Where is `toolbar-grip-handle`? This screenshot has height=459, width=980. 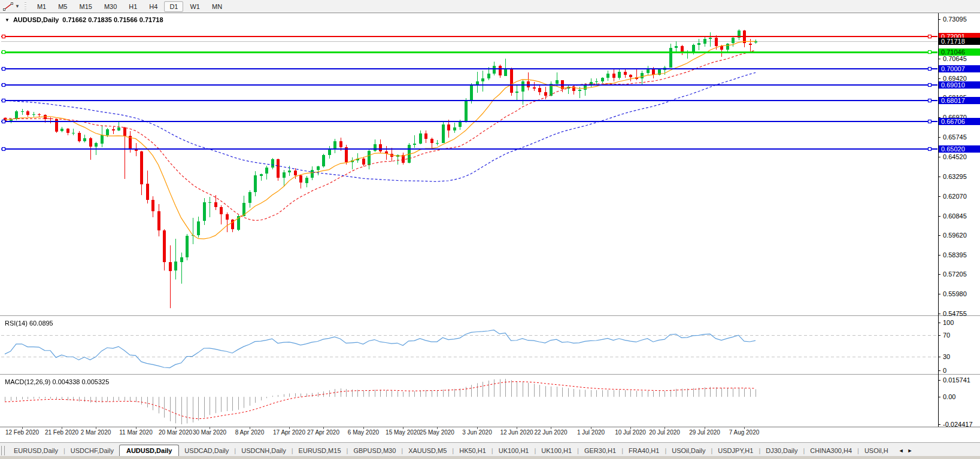
toolbar-grip-handle is located at coordinates (25, 7).